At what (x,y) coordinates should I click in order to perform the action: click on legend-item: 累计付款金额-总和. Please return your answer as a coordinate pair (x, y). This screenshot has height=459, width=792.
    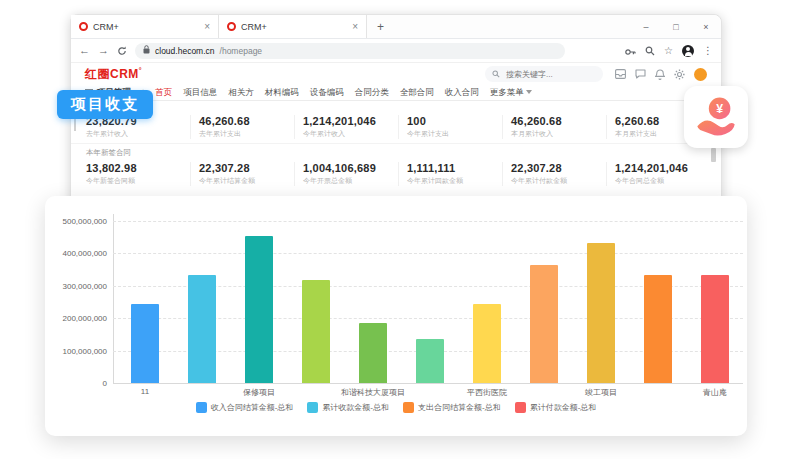
    Looking at the image, I should click on (556, 408).